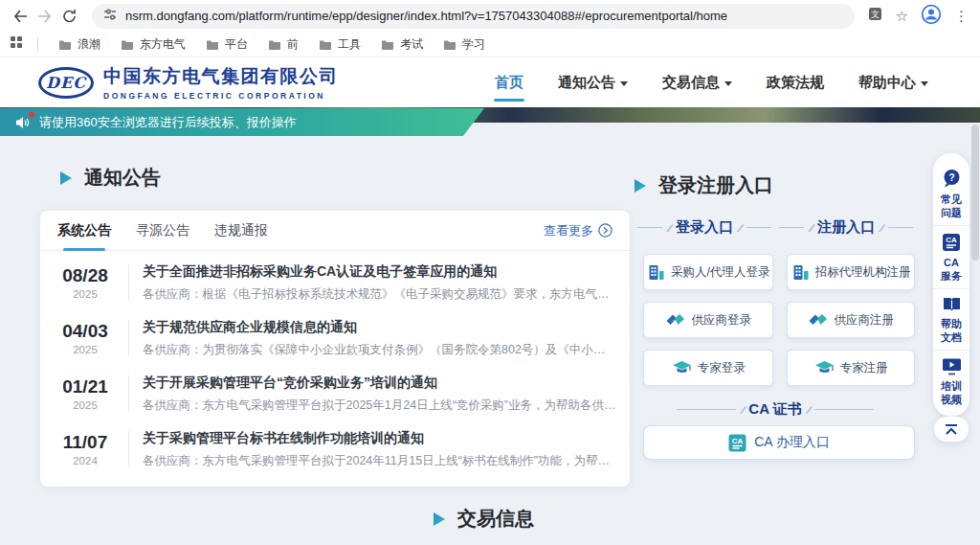 Image resolution: width=980 pixels, height=545 pixels. I want to click on address-bar: nsrm.dongfang.com/platform/runtime/epp/d…, so click(473, 16).